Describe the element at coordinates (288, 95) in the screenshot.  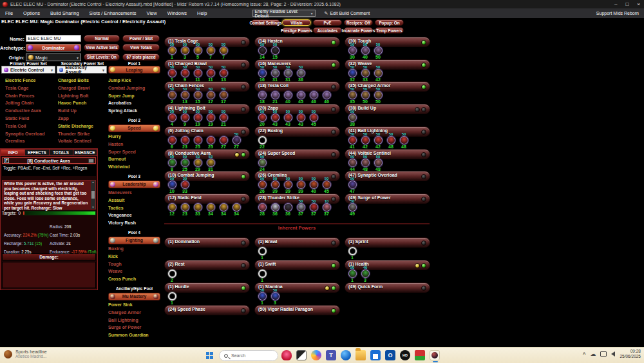
I see `enhancement-slot: 40` at that location.